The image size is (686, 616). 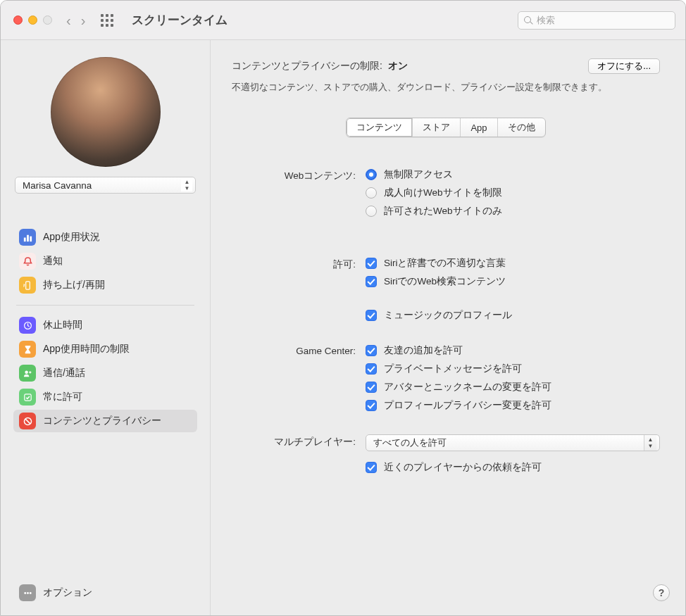 What do you see at coordinates (27, 261) in the screenshot?
I see `bell-icon` at bounding box center [27, 261].